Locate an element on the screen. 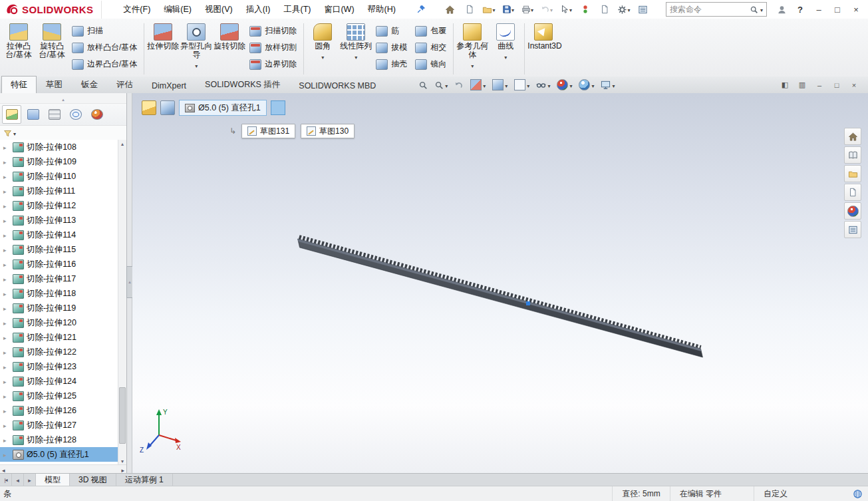 The width and height of the screenshot is (868, 501). close-button is located at coordinates (856, 9).